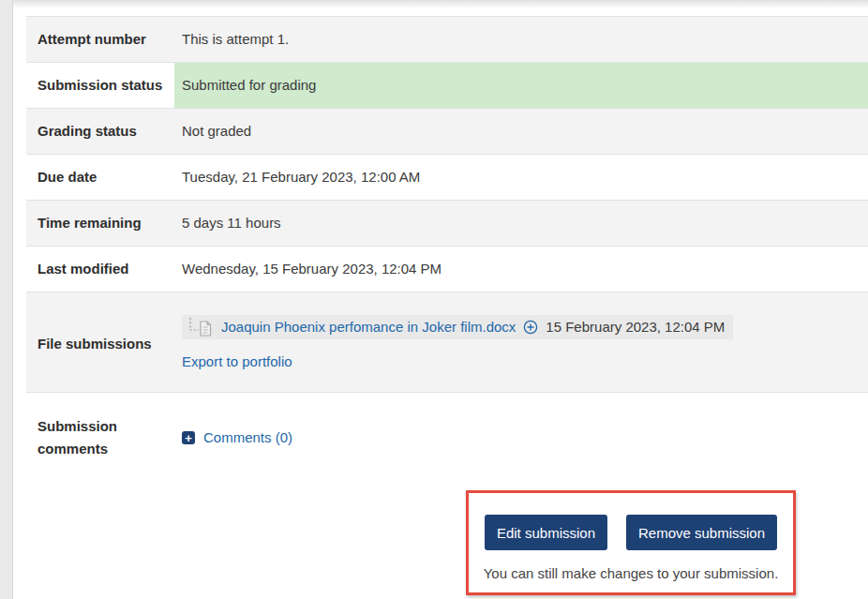  I want to click on edit-submission-button: Edit submission, so click(546, 532).